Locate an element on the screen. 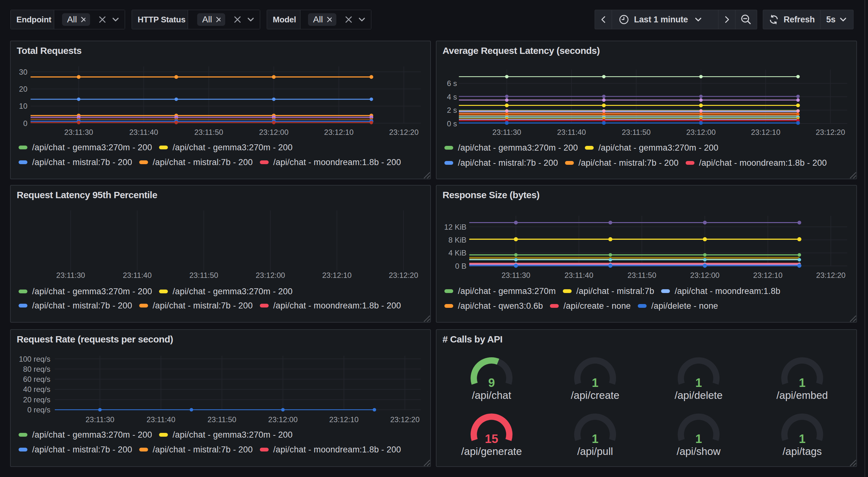 This screenshot has height=477, width=868. svg-text: 8 KiB is located at coordinates (458, 240).